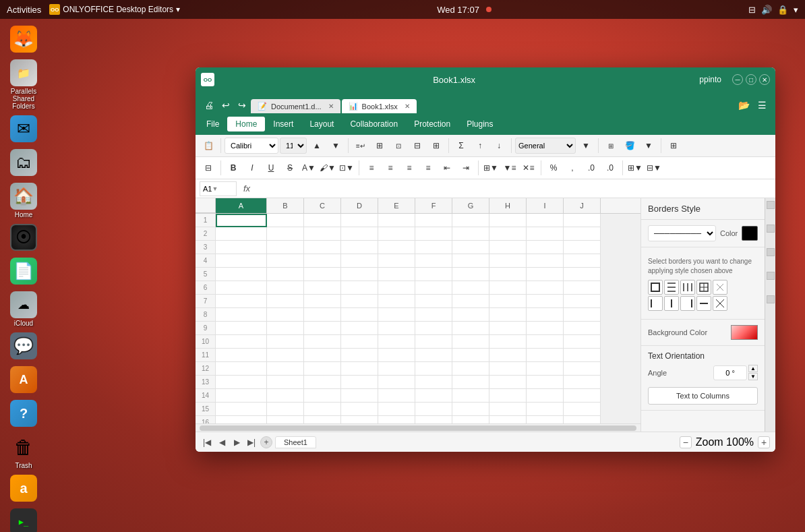 This screenshot has width=805, height=532. What do you see at coordinates (672, 287) in the screenshot?
I see `border-inner-v-btn` at bounding box center [672, 287].